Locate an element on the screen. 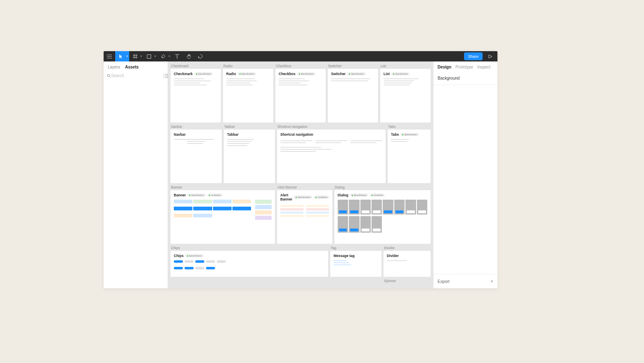  shape-tool is located at coordinates (150, 56).